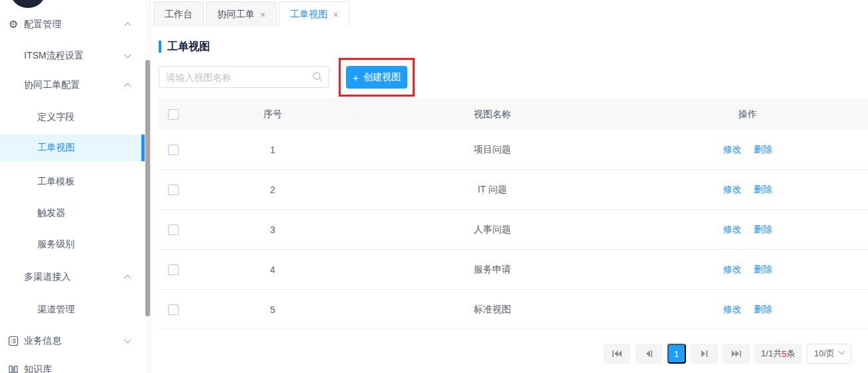 The width and height of the screenshot is (868, 373). What do you see at coordinates (356, 77) in the screenshot?
I see `plus-icon: +` at bounding box center [356, 77].